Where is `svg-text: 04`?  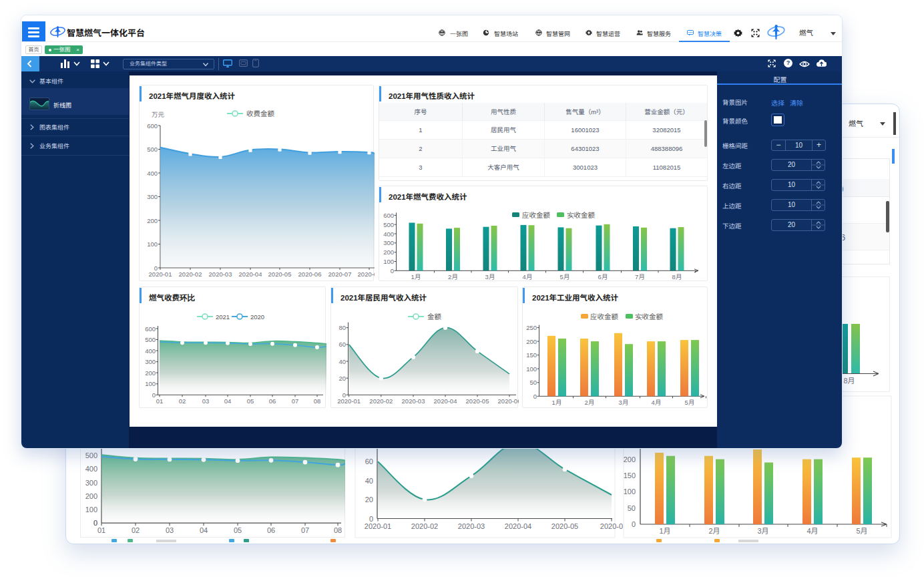 svg-text: 04 is located at coordinates (204, 530).